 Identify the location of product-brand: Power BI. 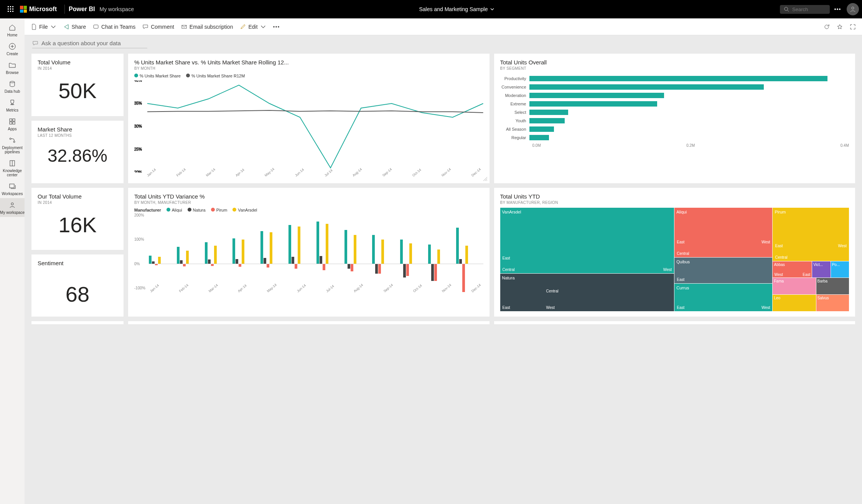
(82, 9).